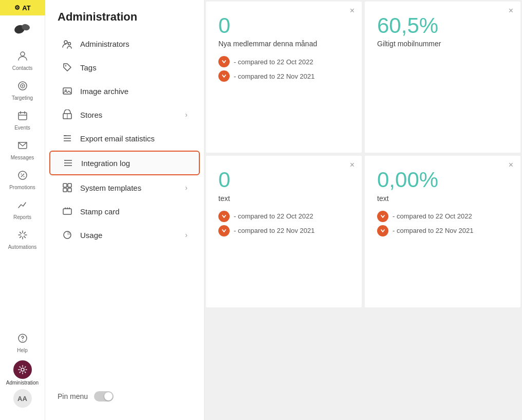 The width and height of the screenshot is (522, 420). What do you see at coordinates (134, 44) in the screenshot?
I see `sidebar-label-administrators: Administrators` at bounding box center [134, 44].